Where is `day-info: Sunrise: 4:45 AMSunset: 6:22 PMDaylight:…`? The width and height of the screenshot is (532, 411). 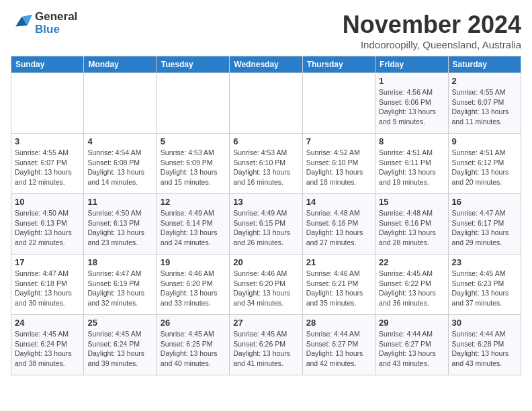
day-info: Sunrise: 4:45 AMSunset: 6:22 PMDaylight:… is located at coordinates (411, 289).